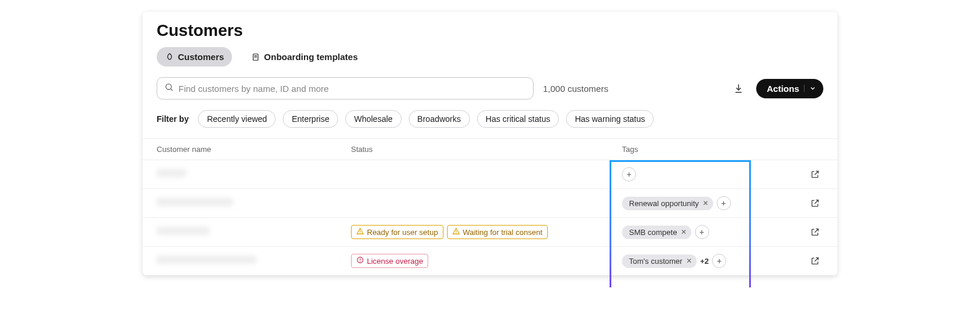 This screenshot has height=318, width=980. I want to click on column-customer-name: Customer name, so click(254, 150).